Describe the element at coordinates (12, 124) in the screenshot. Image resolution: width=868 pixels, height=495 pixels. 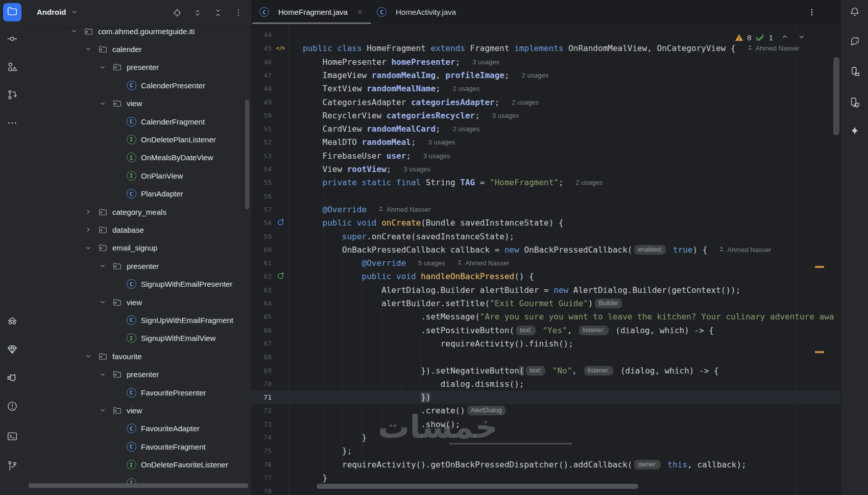
I see `tool-button-more-tools-icon` at that location.